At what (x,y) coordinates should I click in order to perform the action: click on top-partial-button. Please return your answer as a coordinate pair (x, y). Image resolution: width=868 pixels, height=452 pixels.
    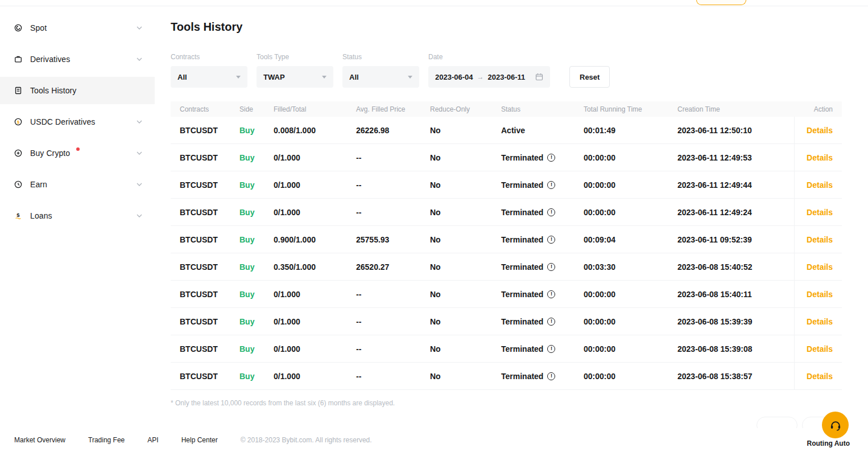
    Looking at the image, I should click on (721, 2).